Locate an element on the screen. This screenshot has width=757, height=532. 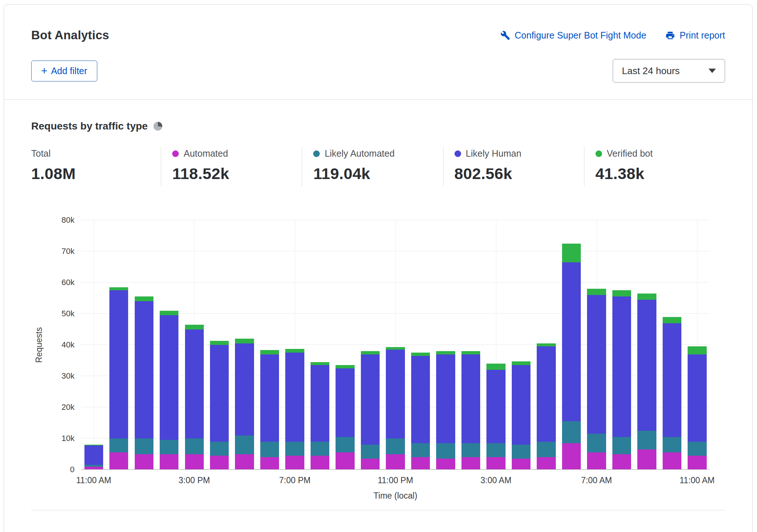
configure-super-bot-fight-mode-link: Configure Super Bot Fight Mode is located at coordinates (573, 35).